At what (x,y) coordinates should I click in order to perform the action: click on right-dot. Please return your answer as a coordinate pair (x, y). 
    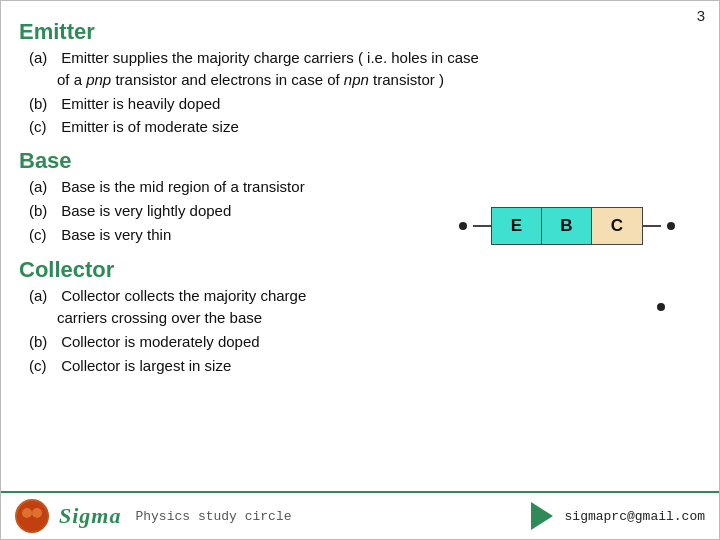
    Looking at the image, I should click on (671, 226).